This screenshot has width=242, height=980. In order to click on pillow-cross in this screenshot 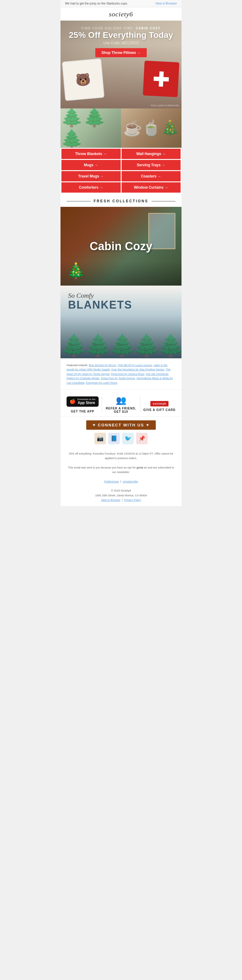, I will do `click(161, 79)`.